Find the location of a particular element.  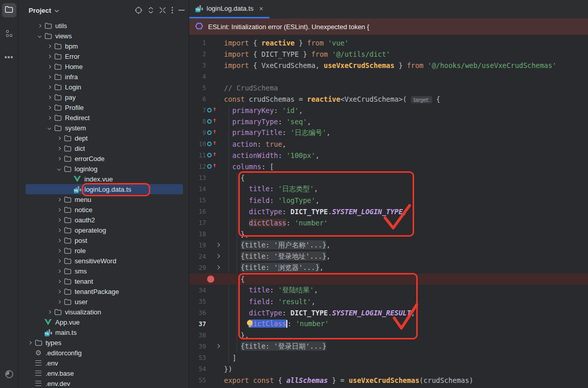

code-line-breakpoint: { is located at coordinates (389, 279).